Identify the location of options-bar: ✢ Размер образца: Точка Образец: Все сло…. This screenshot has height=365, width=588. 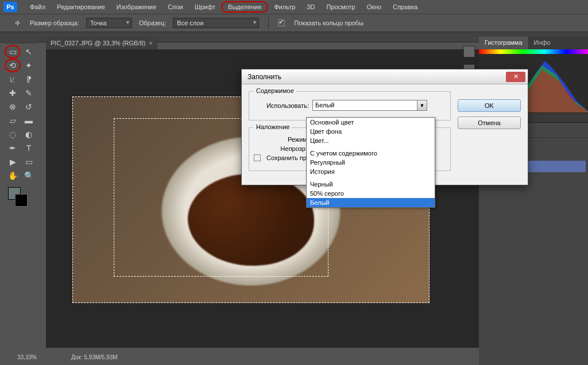
(294, 23).